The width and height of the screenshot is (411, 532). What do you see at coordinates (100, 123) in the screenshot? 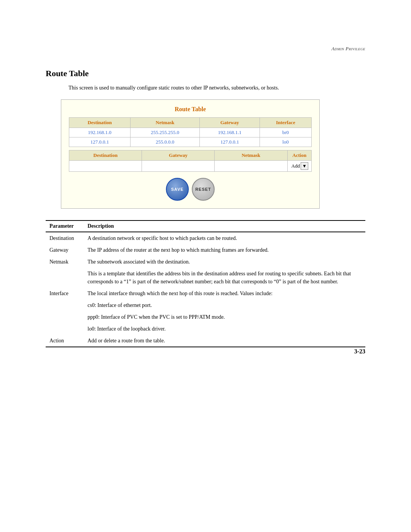
I see `col-header-destination: Destination` at bounding box center [100, 123].